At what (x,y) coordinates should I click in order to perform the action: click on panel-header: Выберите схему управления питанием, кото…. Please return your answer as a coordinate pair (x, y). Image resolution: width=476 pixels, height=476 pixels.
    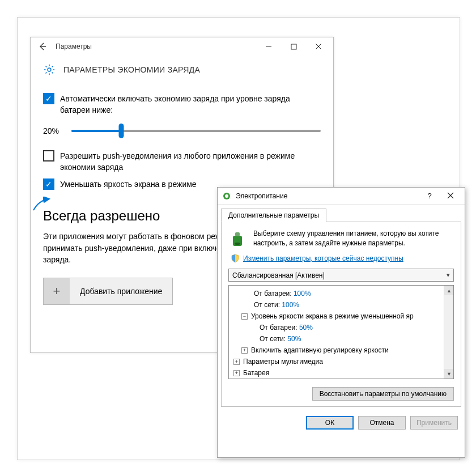
    Looking at the image, I should click on (341, 239).